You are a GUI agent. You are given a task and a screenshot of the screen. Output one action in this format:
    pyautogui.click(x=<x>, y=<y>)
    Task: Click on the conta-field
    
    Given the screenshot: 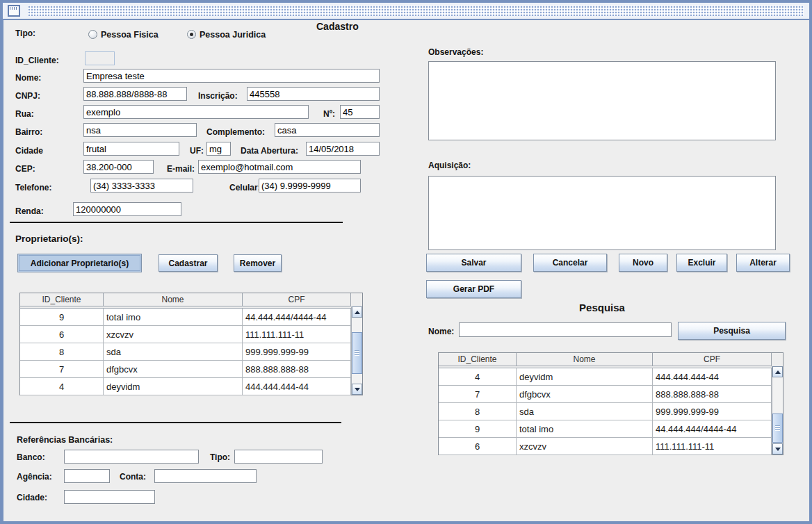 What is the action you would take?
    pyautogui.click(x=206, y=476)
    